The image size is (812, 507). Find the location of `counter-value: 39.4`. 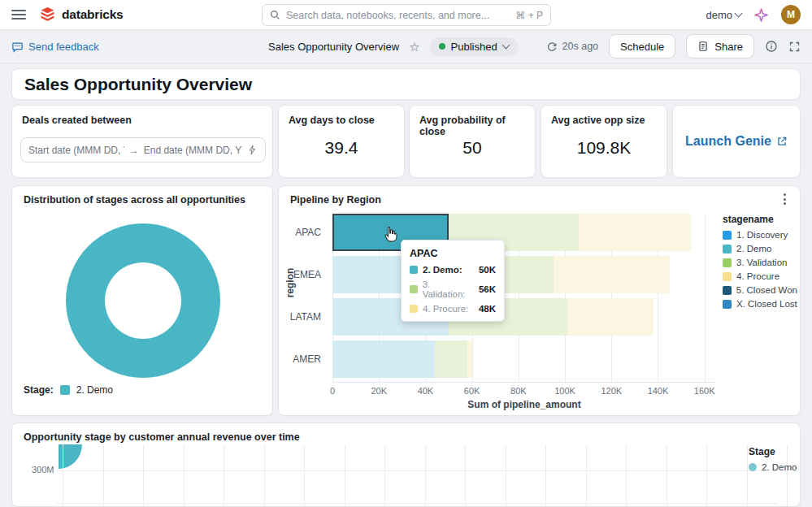

counter-value: 39.4 is located at coordinates (341, 148).